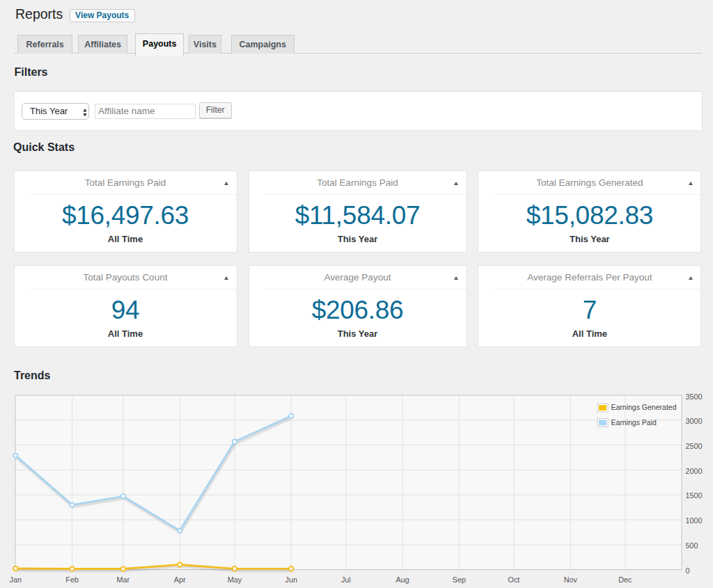 The height and width of the screenshot is (588, 713). I want to click on svg-text: Aug, so click(402, 580).